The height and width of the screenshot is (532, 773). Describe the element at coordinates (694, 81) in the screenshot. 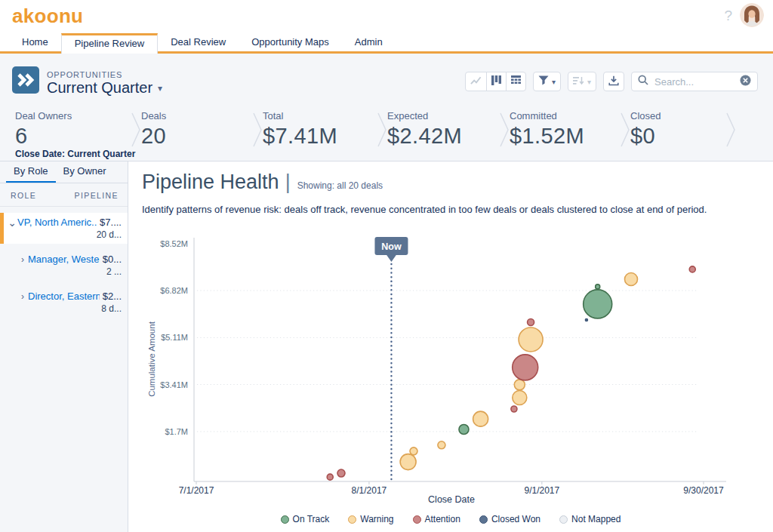

I see `search-input` at that location.